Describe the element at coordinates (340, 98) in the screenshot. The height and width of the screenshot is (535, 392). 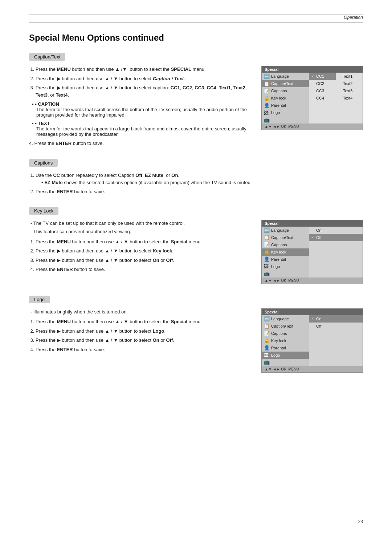
I see `text4-check` at that location.